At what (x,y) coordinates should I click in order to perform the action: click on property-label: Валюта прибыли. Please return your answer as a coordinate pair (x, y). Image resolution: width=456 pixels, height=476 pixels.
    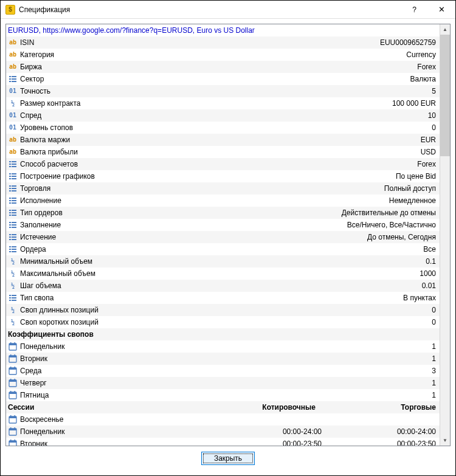
    Looking at the image, I should click on (49, 152).